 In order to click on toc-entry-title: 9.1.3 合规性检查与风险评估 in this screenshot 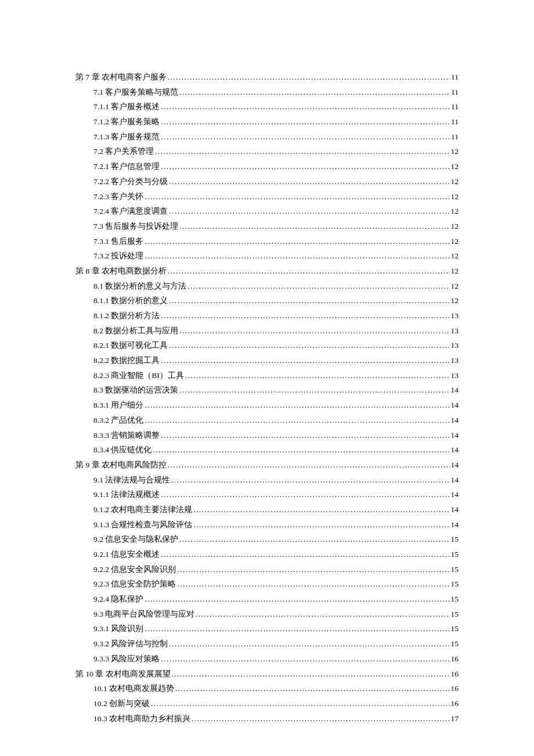, I will do `click(143, 525)`.